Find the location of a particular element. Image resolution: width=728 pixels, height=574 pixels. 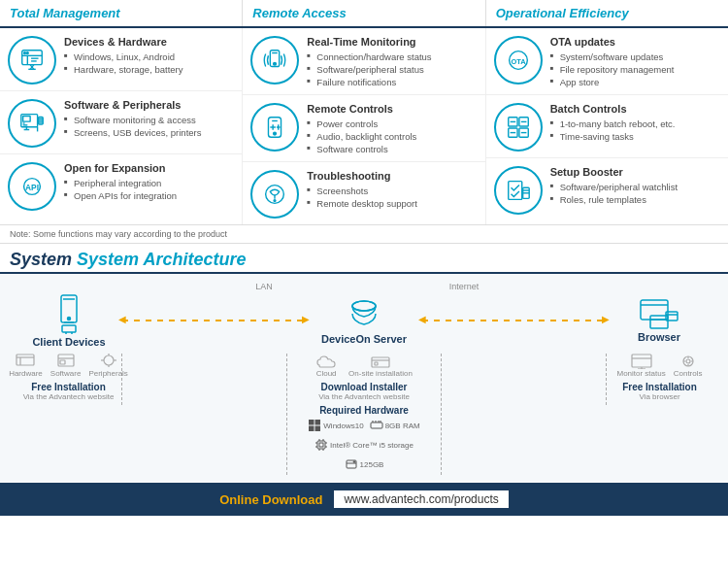

features-col-2: Real-Time Monitoring ■Connection/hardwar… is located at coordinates (364, 126).